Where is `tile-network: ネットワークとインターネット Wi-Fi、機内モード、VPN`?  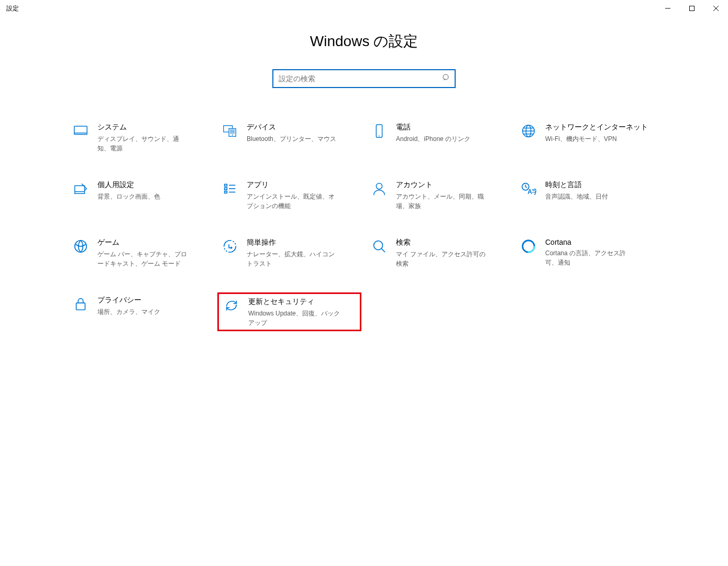
tile-network: ネットワークとインターネット Wi-Fi、機内モード、VPN is located at coordinates (588, 137).